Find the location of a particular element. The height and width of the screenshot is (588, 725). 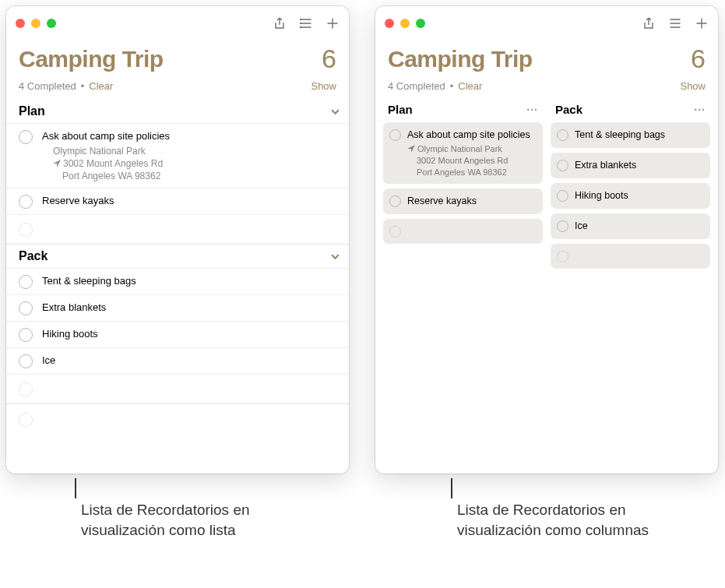

column-title: Plan is located at coordinates (400, 109).